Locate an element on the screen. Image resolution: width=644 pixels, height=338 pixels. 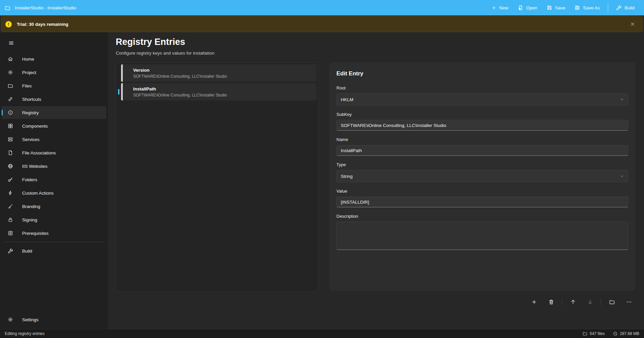
key-icon is located at coordinates (10, 180).